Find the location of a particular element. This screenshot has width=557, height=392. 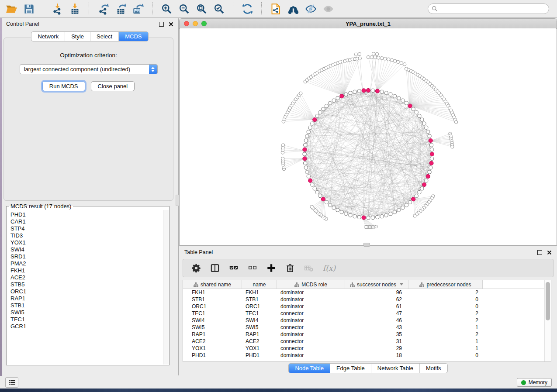

zoom-selected-icon is located at coordinates (219, 9).